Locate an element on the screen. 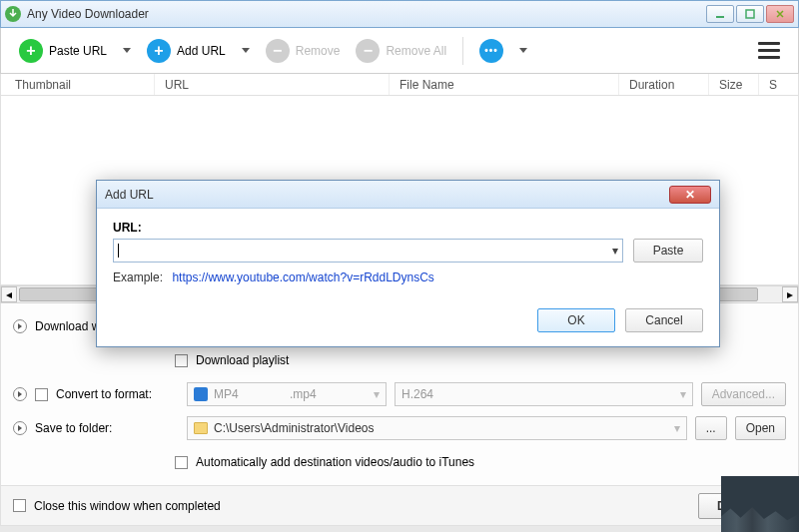  scroll-right-button: ▸ is located at coordinates (790, 294).